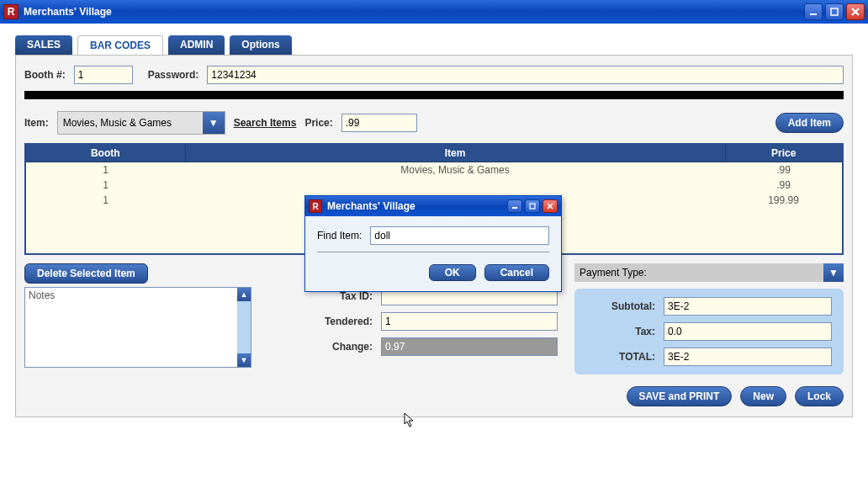 The height and width of the screenshot is (483, 868). I want to click on booth-label: Booth #:, so click(45, 75).